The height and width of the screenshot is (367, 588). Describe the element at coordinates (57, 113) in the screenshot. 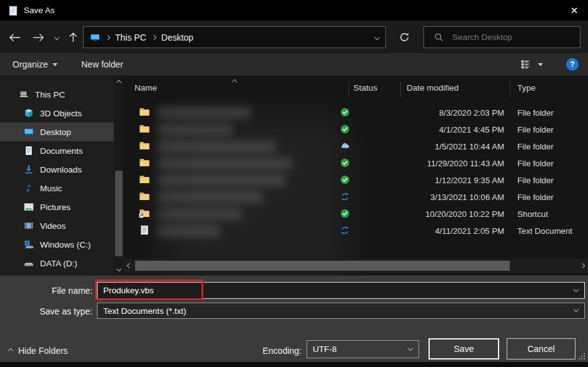

I see `sidebar-item-3d-objects: 3D Objects` at that location.